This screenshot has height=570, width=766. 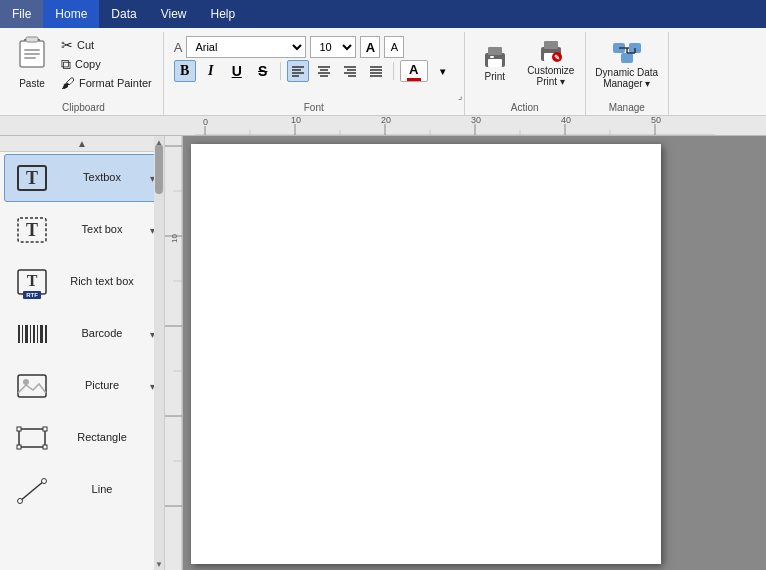 What do you see at coordinates (525, 108) in the screenshot?
I see `action-group-label: Action` at bounding box center [525, 108].